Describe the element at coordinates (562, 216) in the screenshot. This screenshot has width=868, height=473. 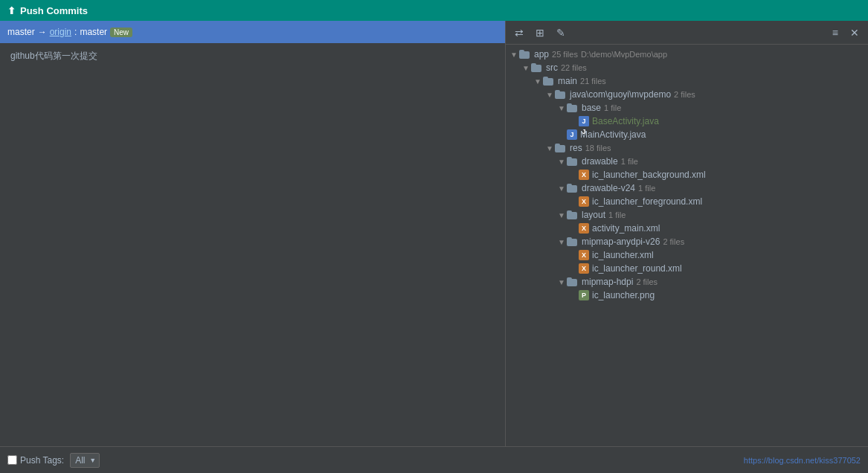
I see `arrow-layout: ▼` at that location.